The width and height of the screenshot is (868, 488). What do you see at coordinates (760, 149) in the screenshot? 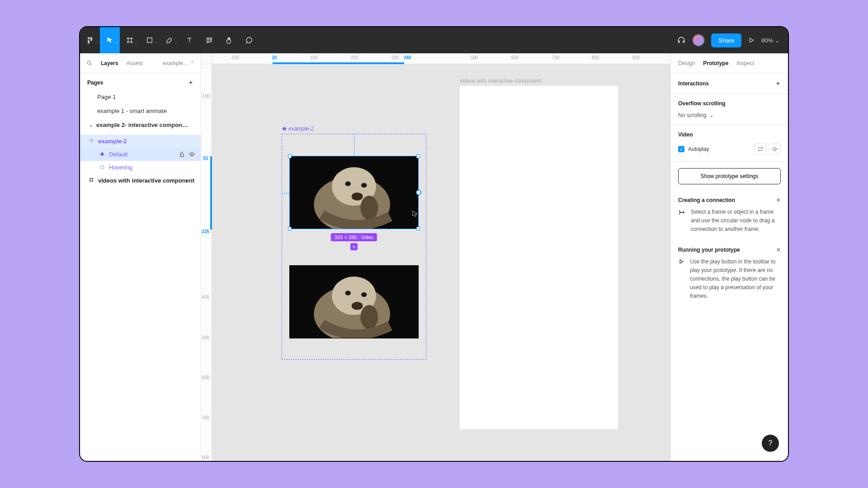
I see `loop-button` at bounding box center [760, 149].